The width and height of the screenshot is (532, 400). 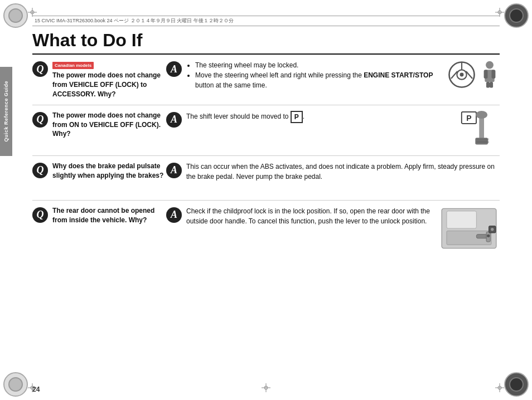 What do you see at coordinates (490, 75) in the screenshot?
I see `person-icon` at bounding box center [490, 75].